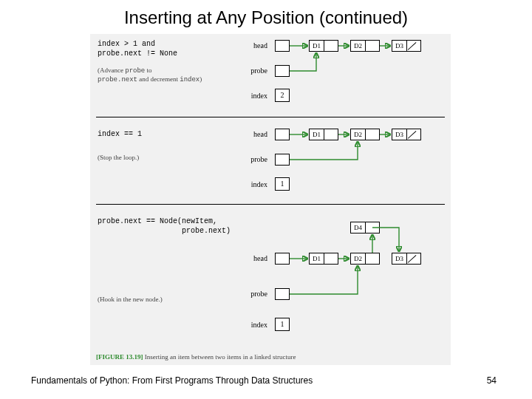 This screenshot has width=532, height=399. I want to click on stage1-node-d2: D2, so click(365, 46).